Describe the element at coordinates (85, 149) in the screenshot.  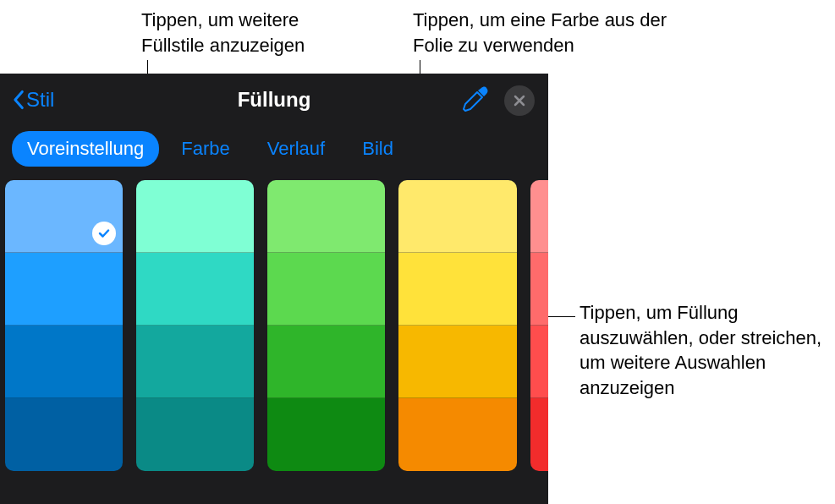
I see `tab-preset: Voreinstellung` at that location.